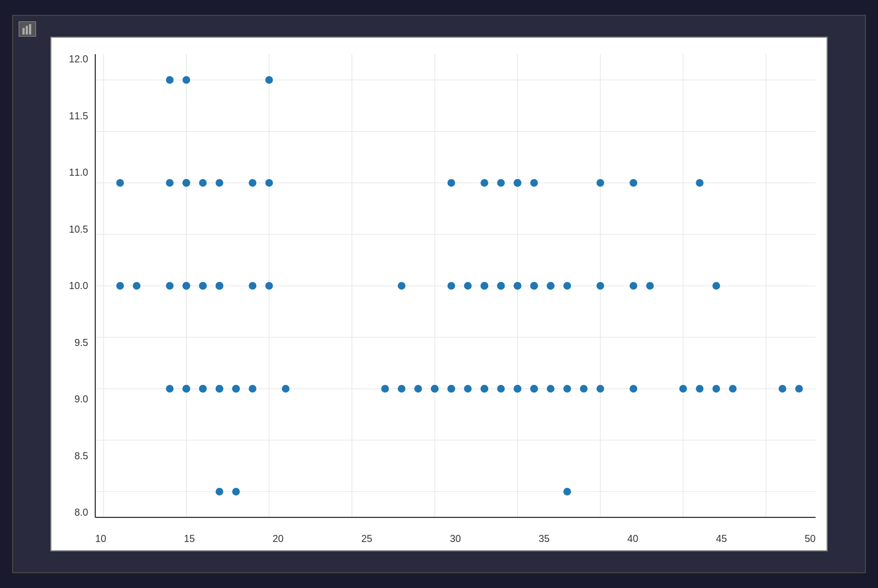 This screenshot has width=878, height=588. What do you see at coordinates (79, 229) in the screenshot?
I see `y-label-105: 10.5` at bounding box center [79, 229].